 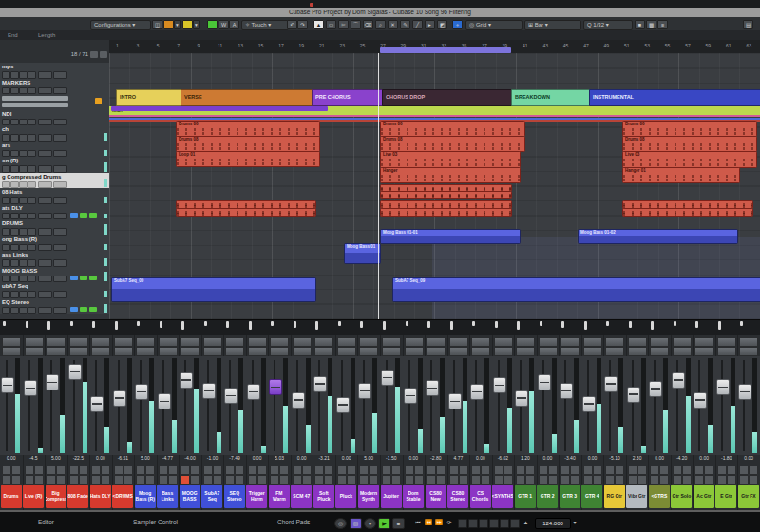 I want to click on channel-name-label: GTR 4, so click(x=592, y=496).